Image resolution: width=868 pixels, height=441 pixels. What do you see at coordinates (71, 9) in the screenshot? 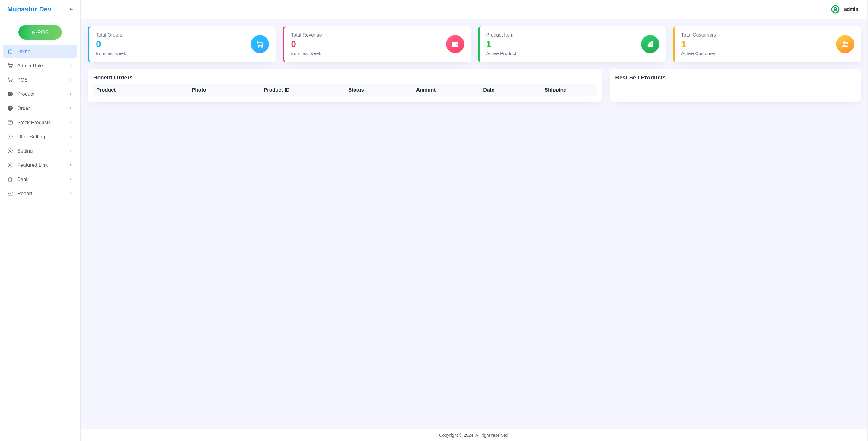
I see `collapse-icon` at bounding box center [71, 9].